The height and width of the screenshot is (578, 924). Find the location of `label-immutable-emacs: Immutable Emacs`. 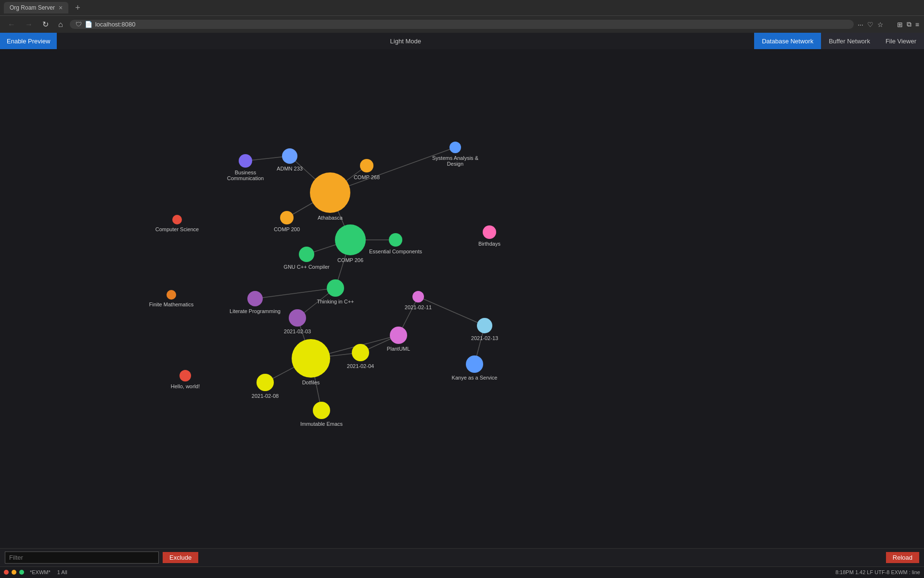

label-immutable-emacs: Immutable Emacs is located at coordinates (321, 424).